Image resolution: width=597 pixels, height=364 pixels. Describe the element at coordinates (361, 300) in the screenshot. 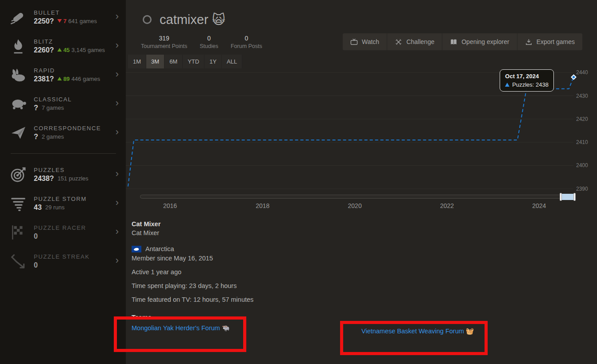

I see `time-on-tv: Time featured on TV: 12 hours, 57 minute…` at that location.